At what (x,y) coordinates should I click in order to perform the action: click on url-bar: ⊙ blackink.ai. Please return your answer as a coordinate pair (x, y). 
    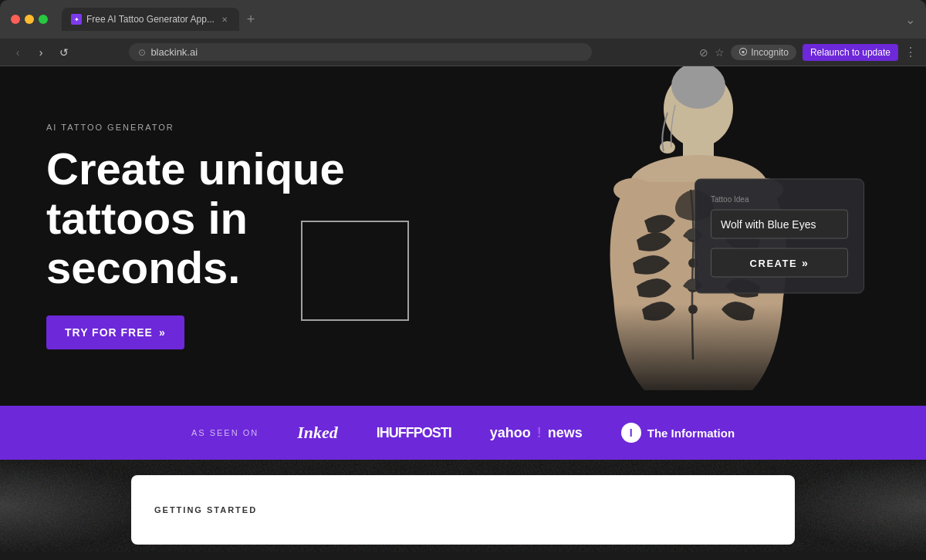
    Looking at the image, I should click on (360, 52).